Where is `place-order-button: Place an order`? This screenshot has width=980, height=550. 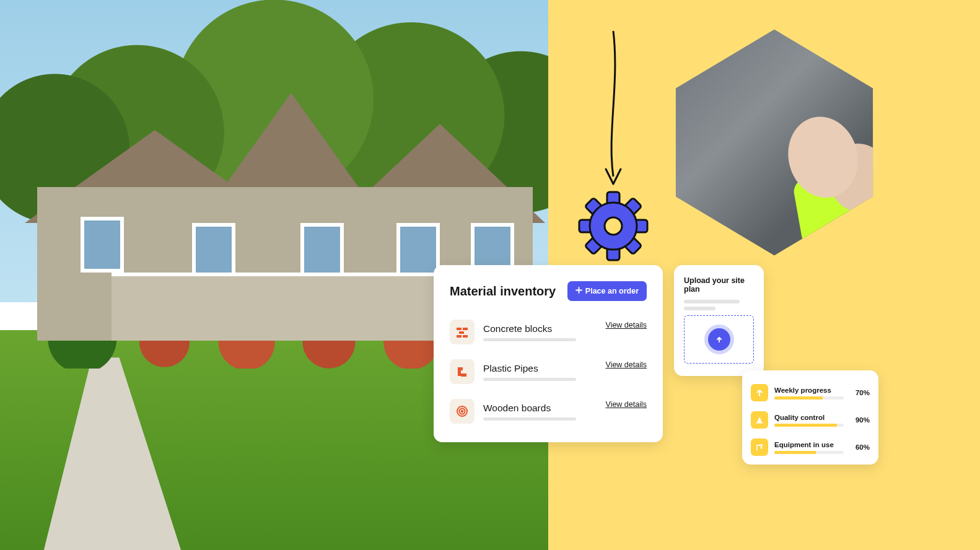
place-order-button: Place an order is located at coordinates (607, 291).